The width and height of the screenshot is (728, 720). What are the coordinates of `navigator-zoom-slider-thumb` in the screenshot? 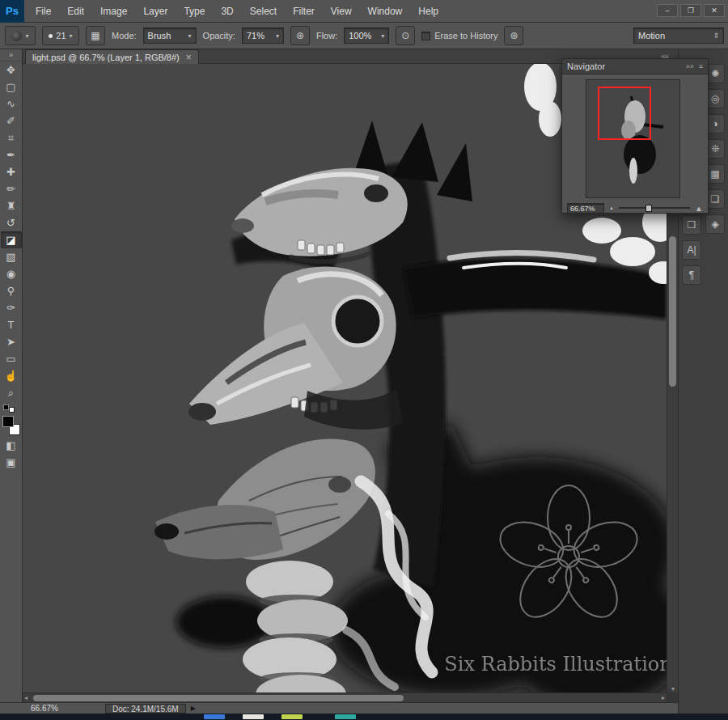 It's located at (649, 209).